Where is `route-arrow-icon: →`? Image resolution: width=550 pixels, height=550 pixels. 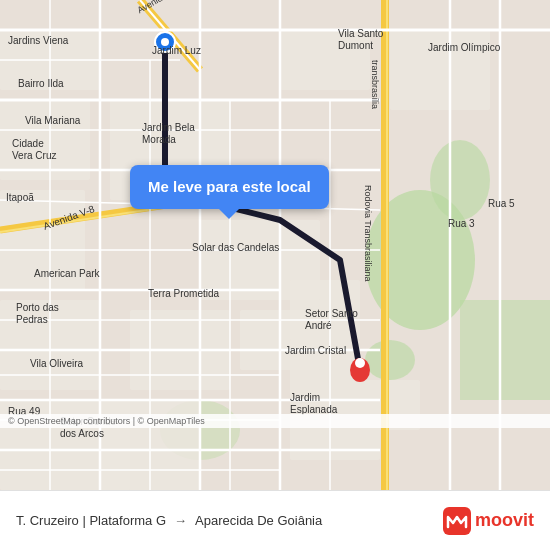
route-arrow-icon: → is located at coordinates (180, 520).